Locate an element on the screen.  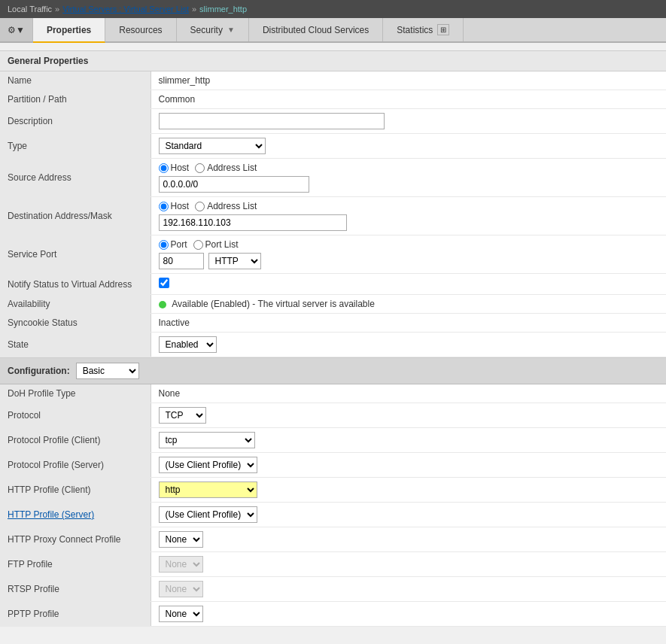
dest-input is located at coordinates (253, 223).